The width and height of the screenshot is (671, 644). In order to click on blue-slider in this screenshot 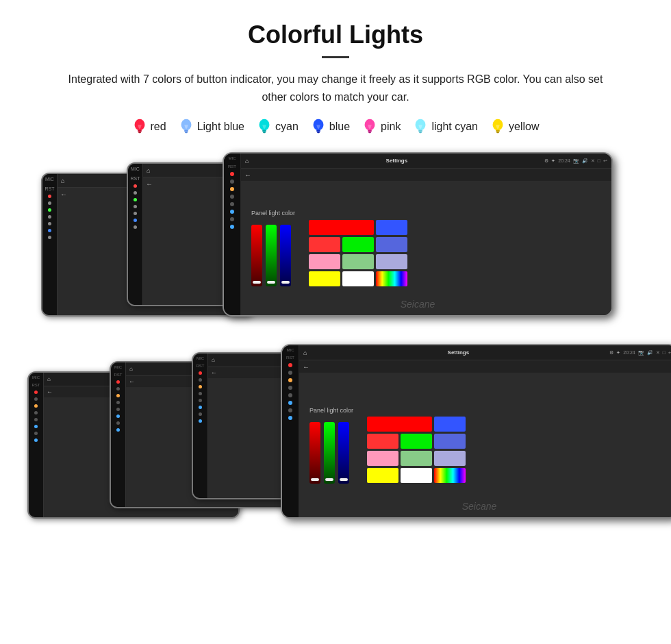, I will do `click(286, 256)`.